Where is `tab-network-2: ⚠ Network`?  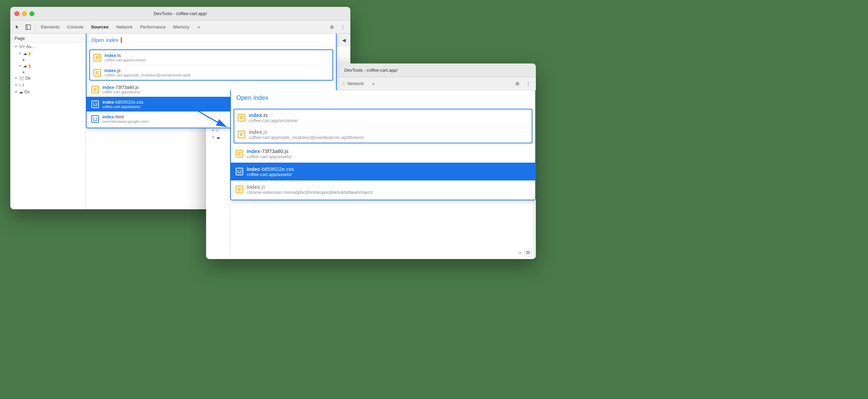 tab-network-2: ⚠ Network is located at coordinates (352, 84).